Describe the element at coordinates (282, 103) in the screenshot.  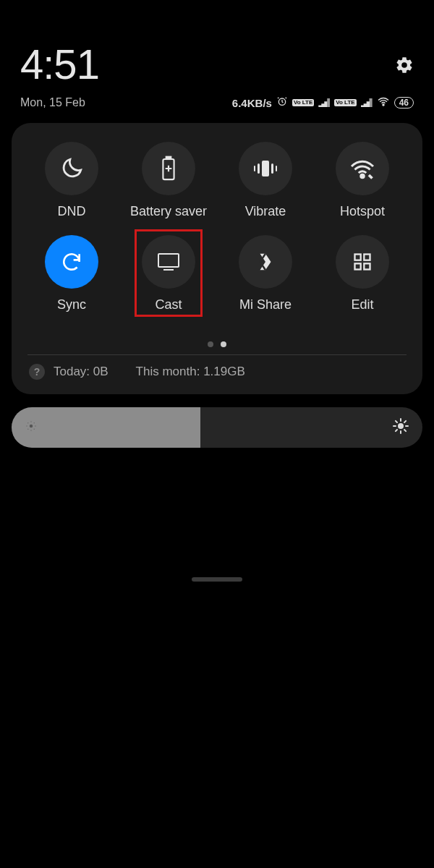
I see `alarm-icon` at that location.